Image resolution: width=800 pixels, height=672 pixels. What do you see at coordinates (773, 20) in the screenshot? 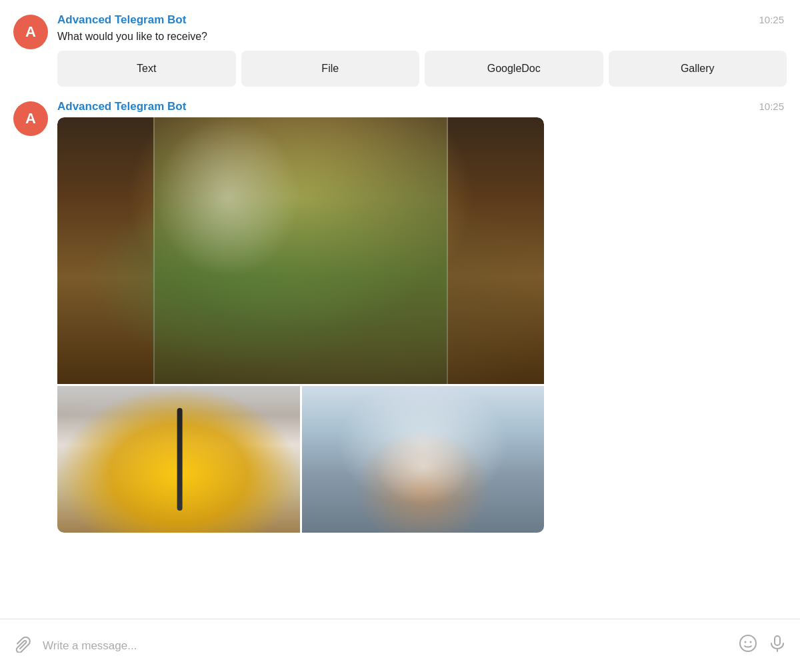
I see `timestamp-1: 10:25` at bounding box center [773, 20].